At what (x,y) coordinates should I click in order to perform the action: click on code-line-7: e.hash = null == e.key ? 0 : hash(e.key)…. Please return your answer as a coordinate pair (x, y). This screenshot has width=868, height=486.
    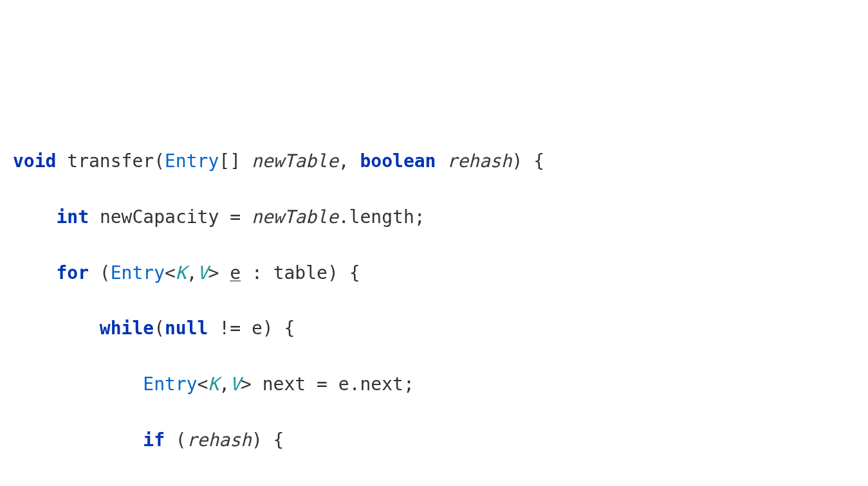
    Looking at the image, I should click on (434, 484).